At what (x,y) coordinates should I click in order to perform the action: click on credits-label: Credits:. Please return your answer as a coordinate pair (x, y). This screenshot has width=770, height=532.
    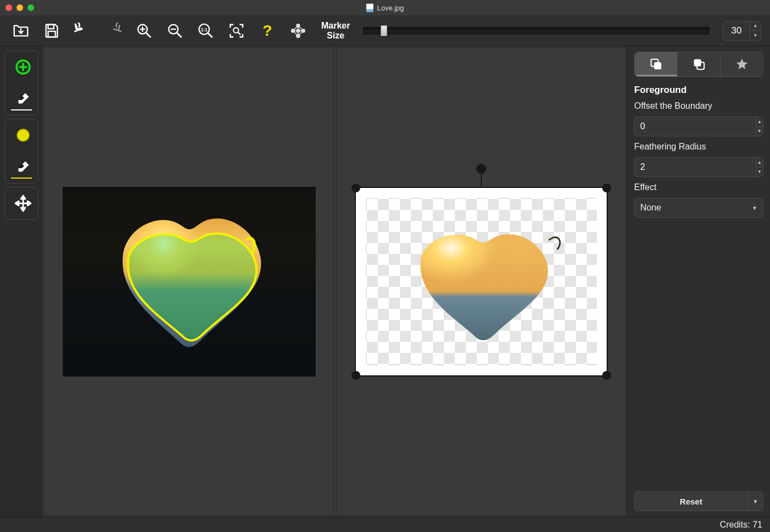
    Looking at the image, I should click on (735, 525).